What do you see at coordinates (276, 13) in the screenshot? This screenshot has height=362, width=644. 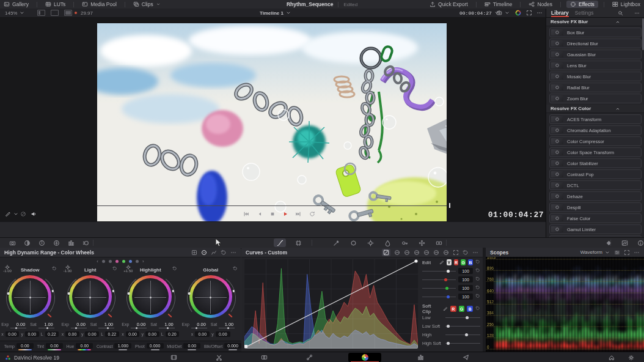 I see `timeline-select: Timeline 1` at bounding box center [276, 13].